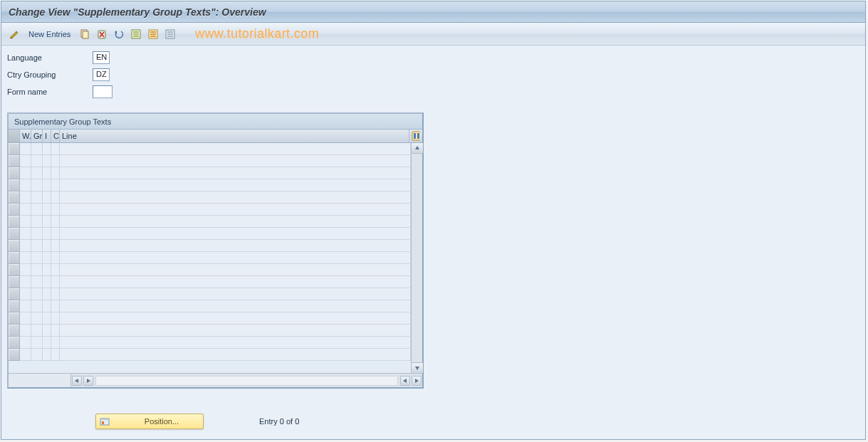 The height and width of the screenshot is (442, 868). Describe the element at coordinates (136, 34) in the screenshot. I see `select-all-icon` at that location.